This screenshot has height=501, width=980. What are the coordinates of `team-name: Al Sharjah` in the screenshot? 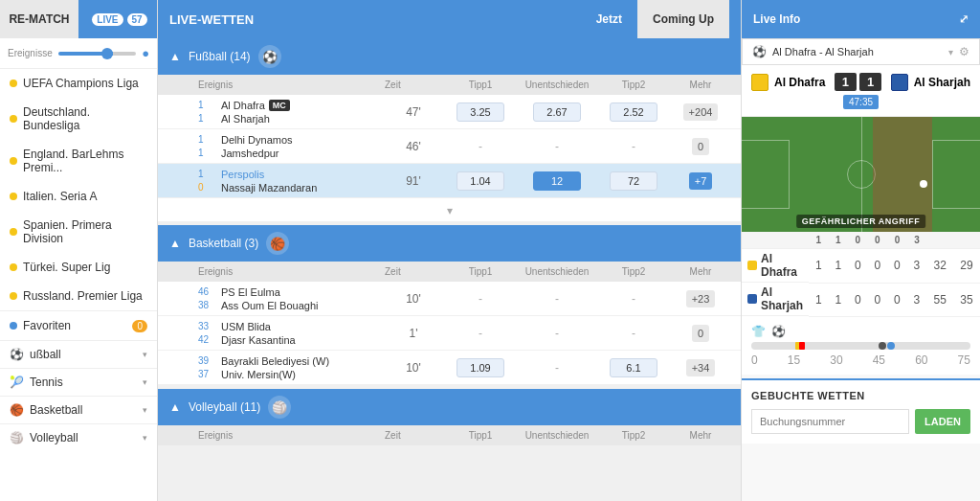 It's located at (775, 299).